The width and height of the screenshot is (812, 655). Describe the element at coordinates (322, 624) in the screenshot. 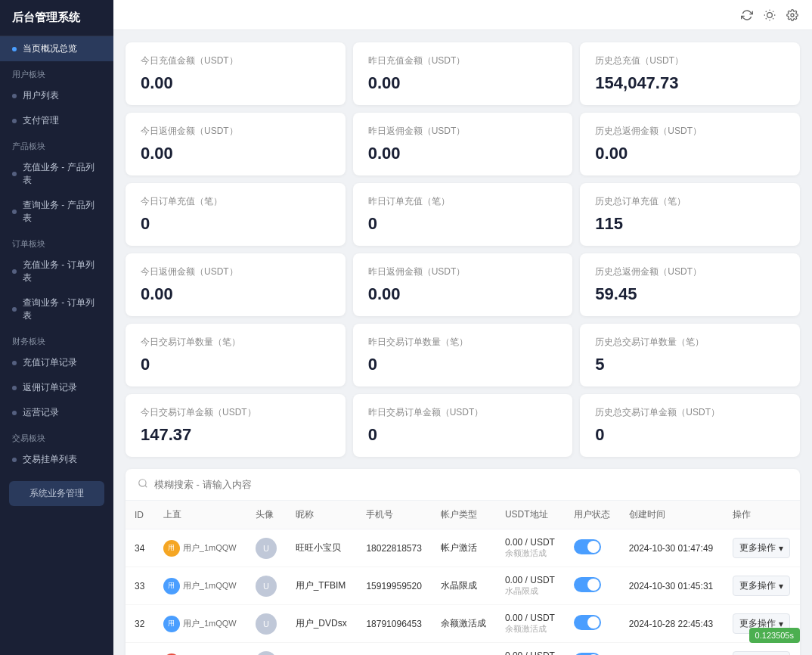

I see `cell-nickname: 用户_DVDsx` at that location.